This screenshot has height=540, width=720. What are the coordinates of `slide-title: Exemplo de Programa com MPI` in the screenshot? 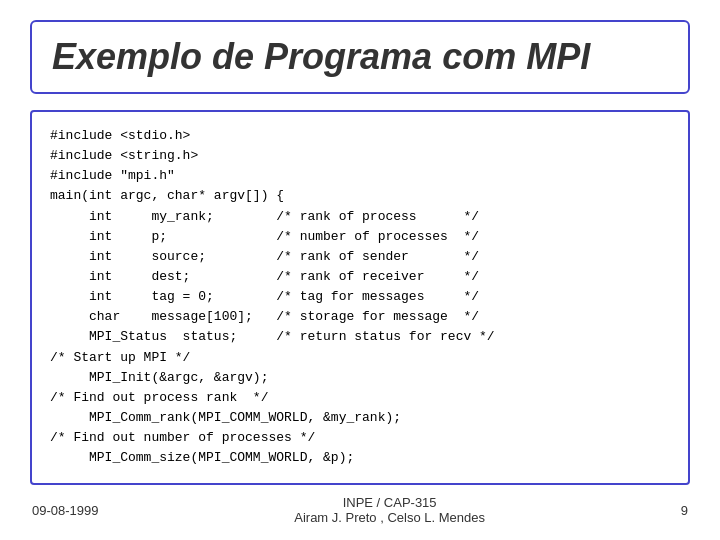 It's located at (321, 56).